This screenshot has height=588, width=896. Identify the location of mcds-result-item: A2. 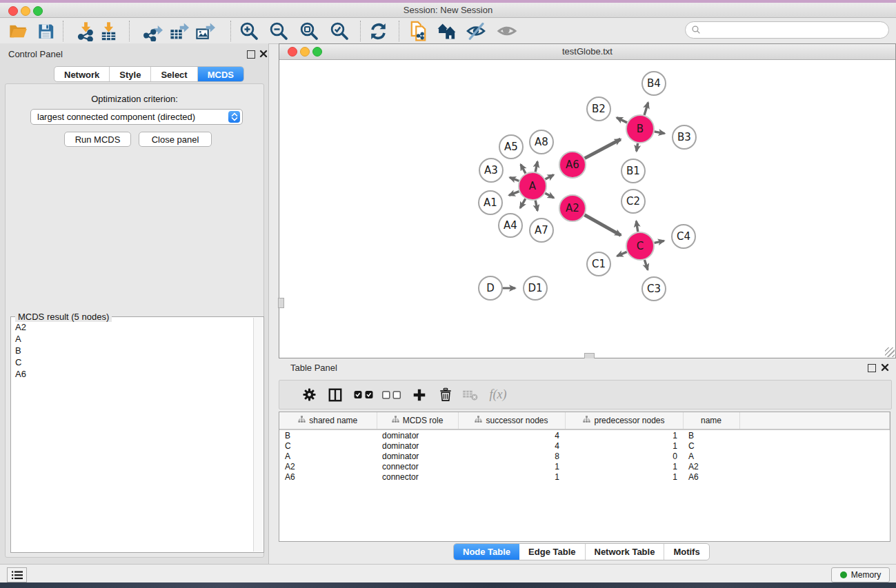
(132, 327).